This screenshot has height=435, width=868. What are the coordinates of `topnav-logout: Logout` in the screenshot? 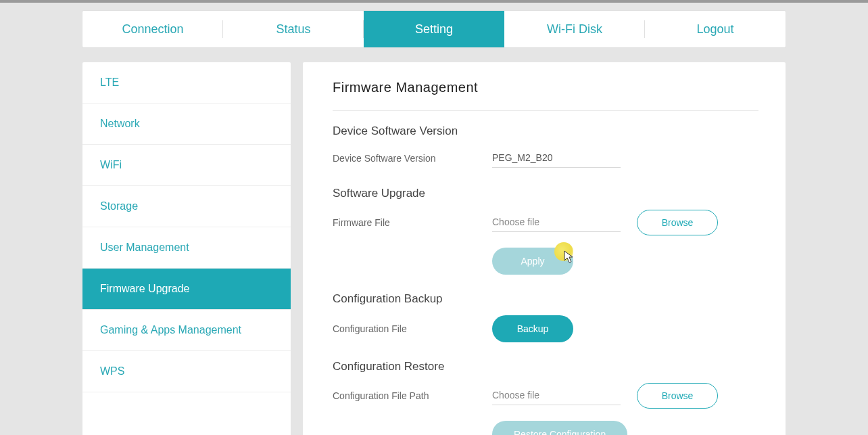 It's located at (715, 29).